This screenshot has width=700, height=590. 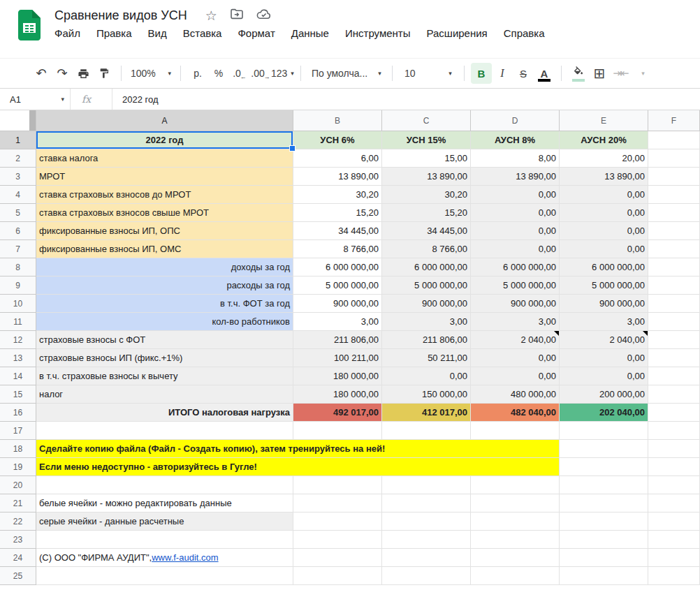 What do you see at coordinates (338, 358) in the screenshot?
I see `cell-B13: 100 211,00` at bounding box center [338, 358].